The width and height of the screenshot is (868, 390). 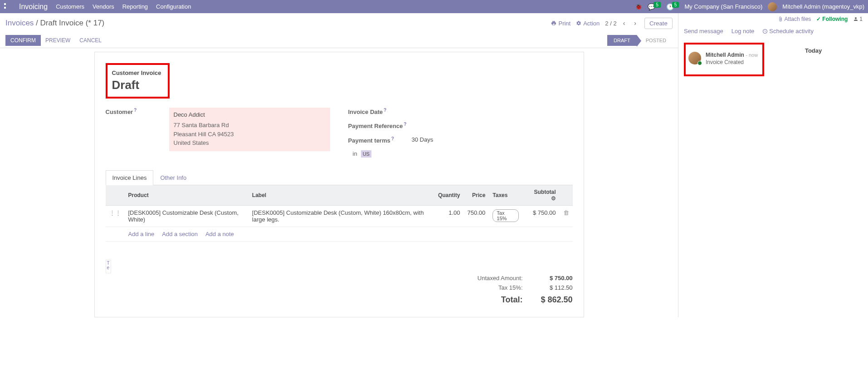 What do you see at coordinates (477, 195) in the screenshot?
I see `col-price: Price` at bounding box center [477, 195].